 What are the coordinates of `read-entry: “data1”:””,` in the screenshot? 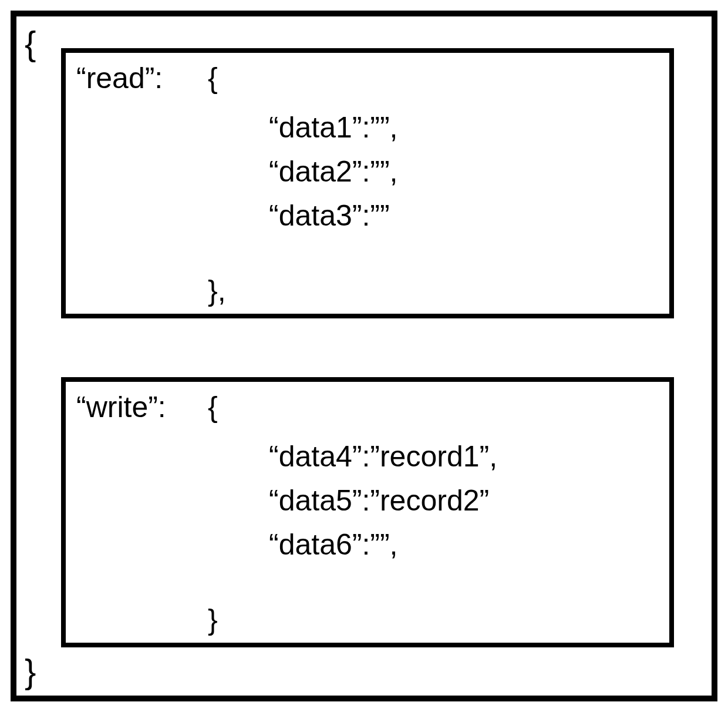 It's located at (333, 128).